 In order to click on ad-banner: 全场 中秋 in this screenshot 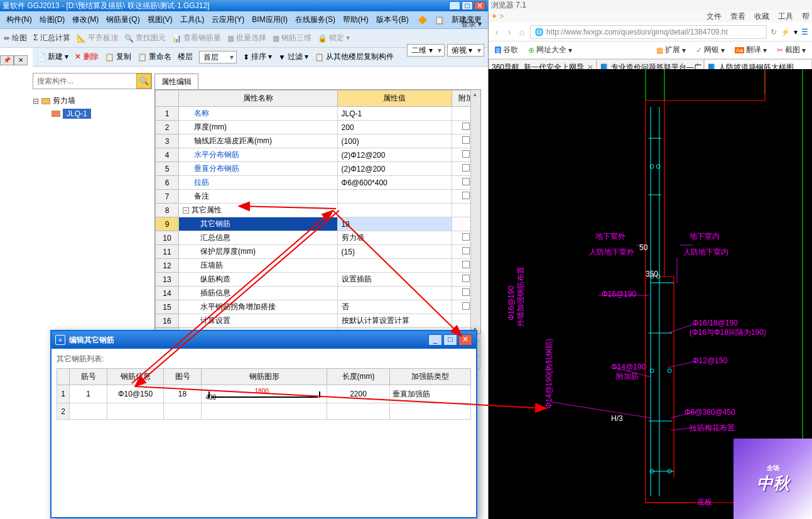, I will do `click(772, 479)`.